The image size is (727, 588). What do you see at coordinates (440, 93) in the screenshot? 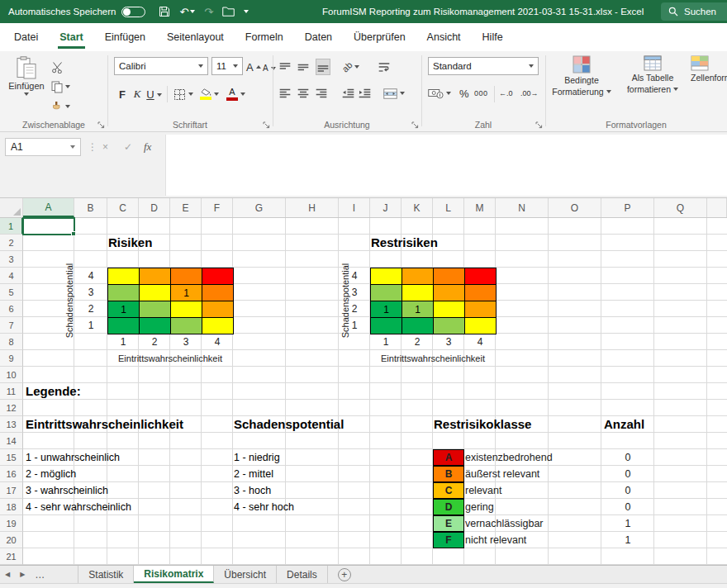
I see `accounting-format-button` at bounding box center [440, 93].